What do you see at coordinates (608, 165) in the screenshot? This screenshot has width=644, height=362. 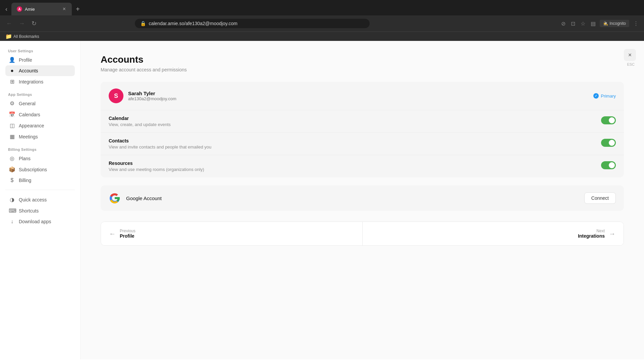 I see `toggle-resources` at bounding box center [608, 165].